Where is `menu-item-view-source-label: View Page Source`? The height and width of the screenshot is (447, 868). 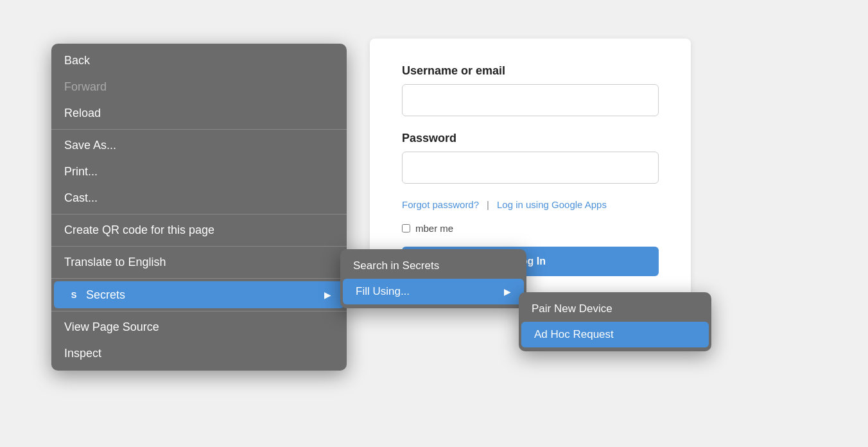
menu-item-view-source-label: View Page Source is located at coordinates (112, 328).